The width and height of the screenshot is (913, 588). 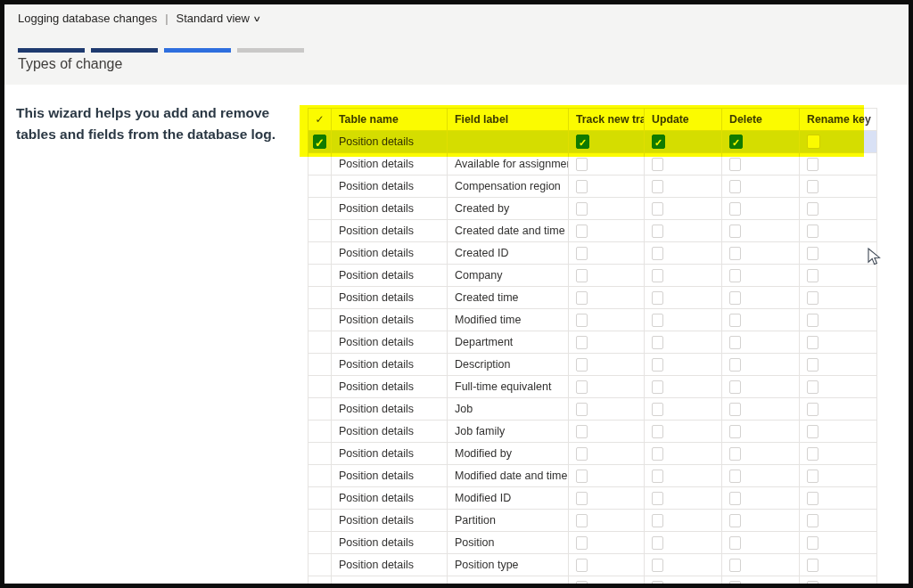 I want to click on column-header-delete: Delete, so click(x=761, y=119).